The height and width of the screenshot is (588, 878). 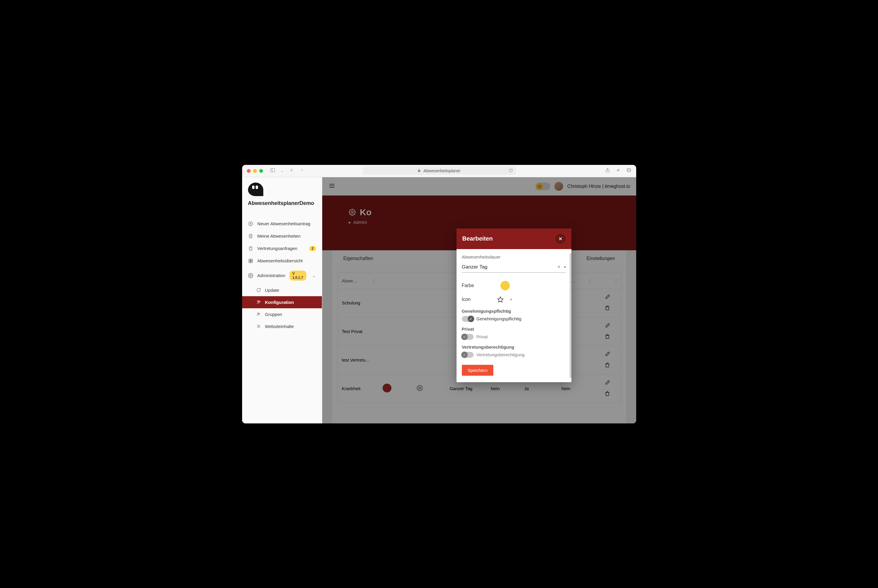 I want to click on approve-section-label: Genehmigungspflichtig, so click(x=514, y=311).